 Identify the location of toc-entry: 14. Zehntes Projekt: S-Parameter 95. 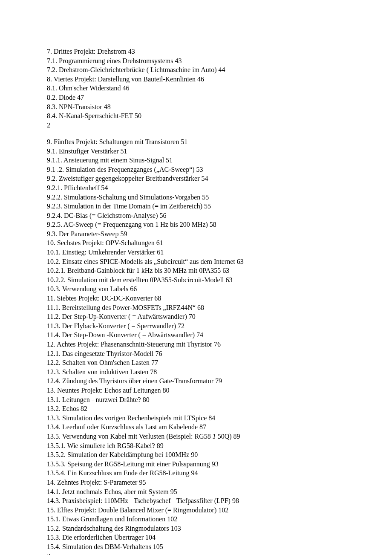
(196, 483).